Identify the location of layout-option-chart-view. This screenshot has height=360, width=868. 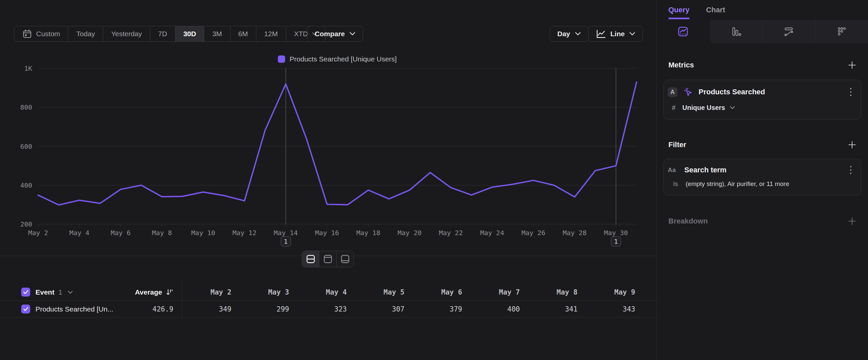
(328, 259).